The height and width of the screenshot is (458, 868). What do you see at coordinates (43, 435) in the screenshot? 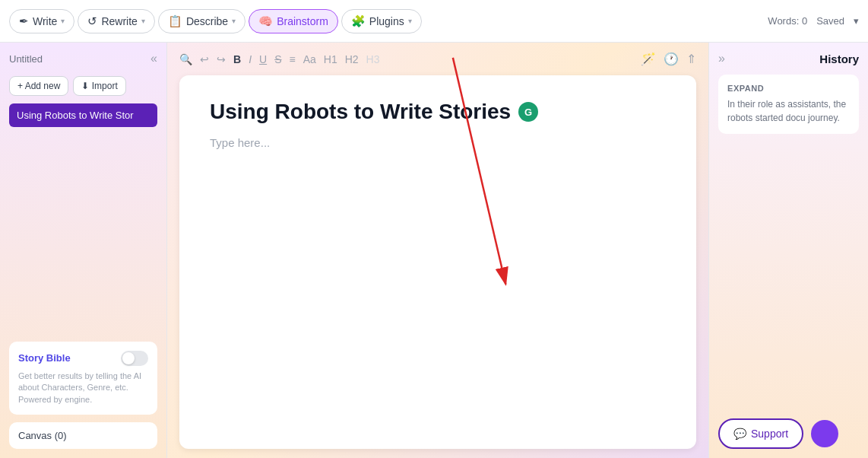
I see `canvas-label: Canvas (0)` at bounding box center [43, 435].